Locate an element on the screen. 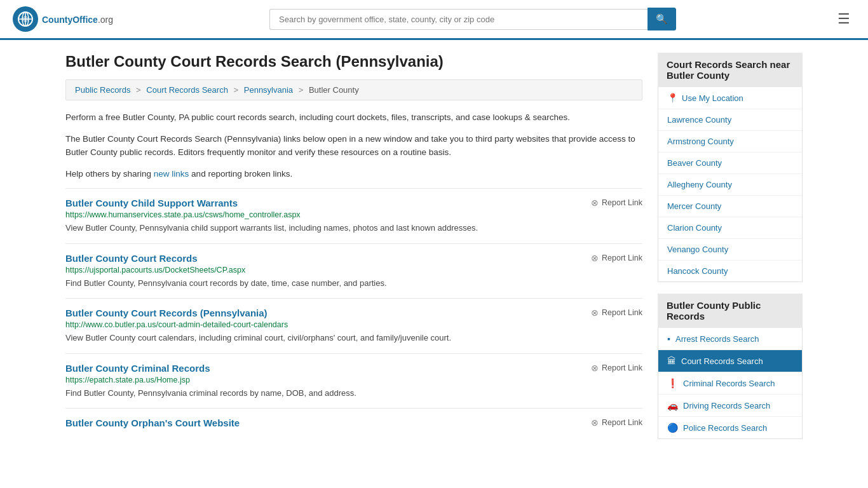  sidebar: Court Records Search near Butler County … is located at coordinates (730, 246).